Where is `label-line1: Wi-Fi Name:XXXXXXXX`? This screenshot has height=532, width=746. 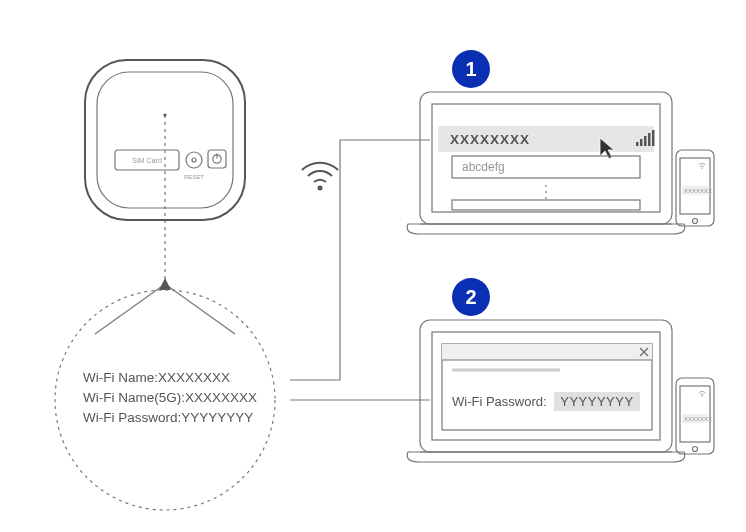 label-line1: Wi-Fi Name:XXXXXXXX is located at coordinates (156, 378).